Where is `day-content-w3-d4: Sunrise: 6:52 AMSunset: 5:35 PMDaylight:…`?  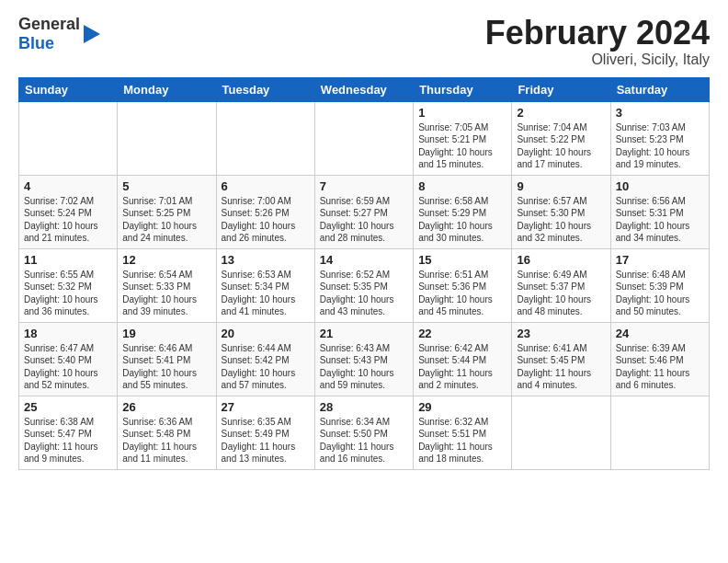 day-content-w3-d4: Sunrise: 6:52 AMSunset: 5:35 PMDaylight:… is located at coordinates (364, 293).